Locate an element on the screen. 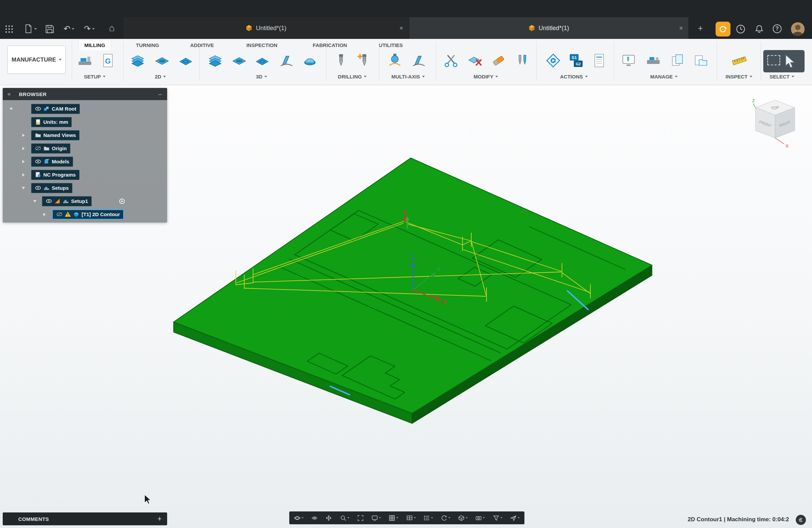 The height and width of the screenshot is (528, 812). tab-inspection: INSPECTION is located at coordinates (262, 45).